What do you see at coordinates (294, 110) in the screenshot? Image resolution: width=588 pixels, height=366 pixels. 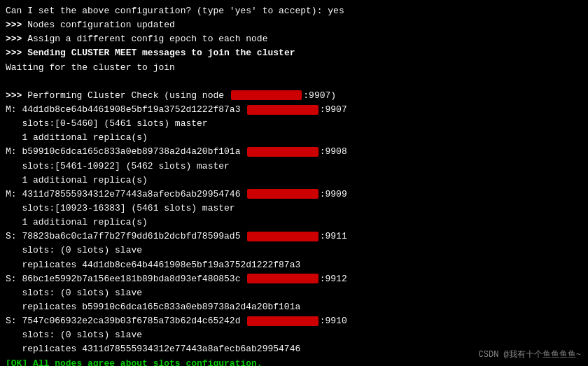 I see `line-8: M: 44d1db8ce64b4461908e5bf19a3752d1222f8…` at bounding box center [294, 110].